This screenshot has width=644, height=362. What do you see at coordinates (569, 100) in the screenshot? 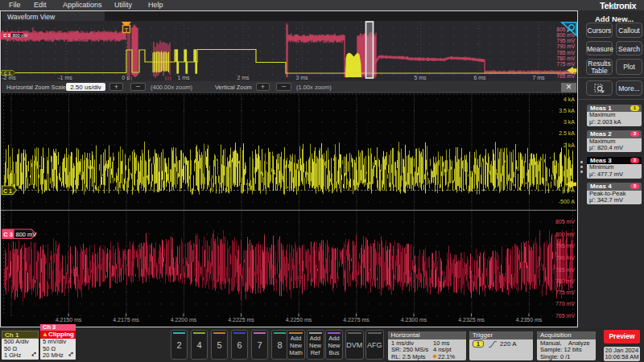
I see `svg-text: 4 kA` at bounding box center [569, 100].